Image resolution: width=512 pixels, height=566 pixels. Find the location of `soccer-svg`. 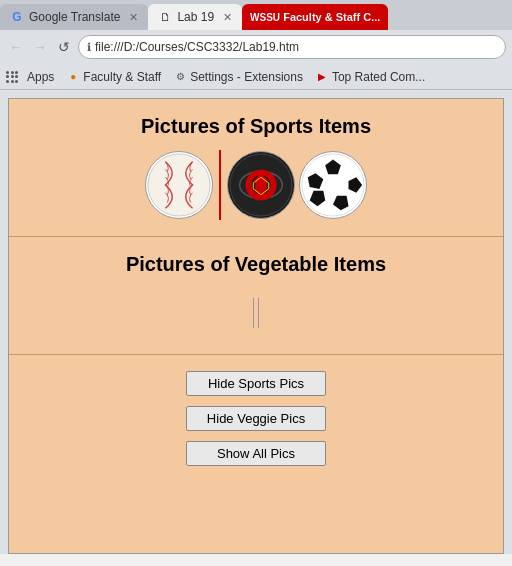

soccer-svg is located at coordinates (333, 185).